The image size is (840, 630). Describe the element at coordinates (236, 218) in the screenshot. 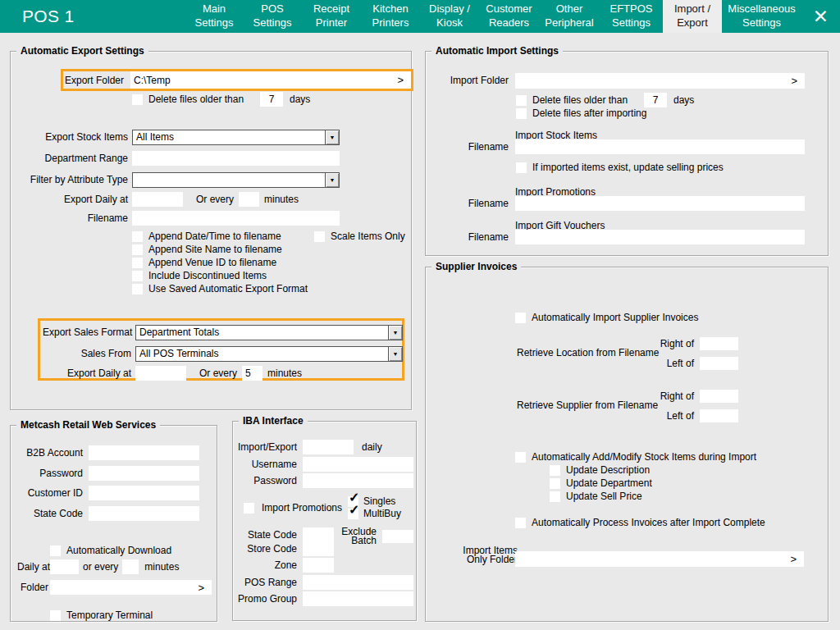

I see `export-filename-input` at that location.